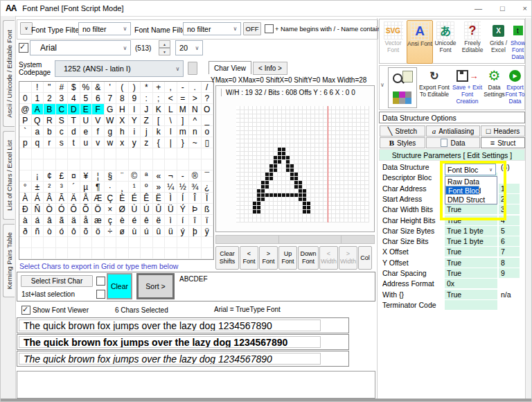 The image size is (532, 402). What do you see at coordinates (184, 220) in the screenshot?
I see `char-cell: í` at bounding box center [184, 220].